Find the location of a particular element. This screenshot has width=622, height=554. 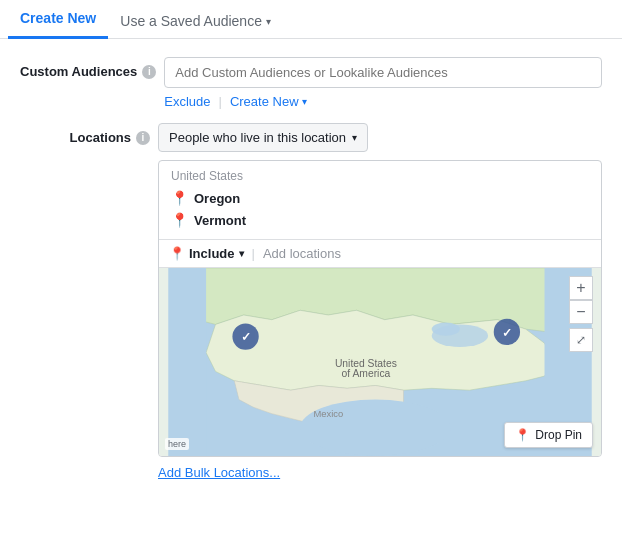

use-saved-label: Use a Saved Audience is located at coordinates (191, 21).